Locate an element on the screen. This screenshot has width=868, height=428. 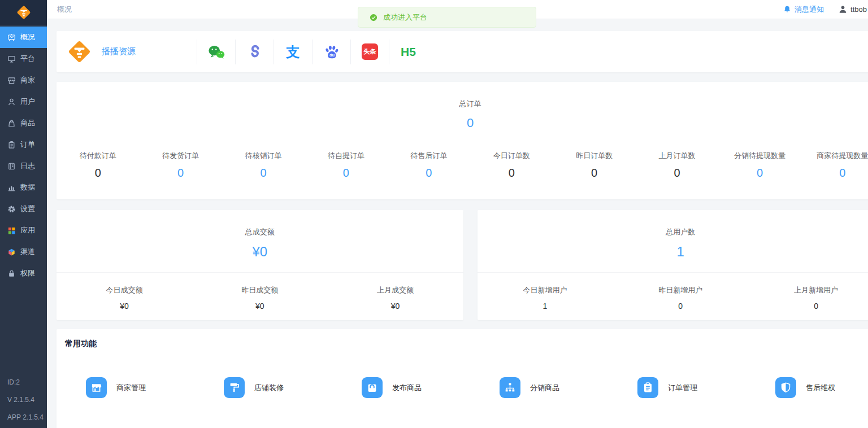
quick-functions-title: 常用功能 is located at coordinates (462, 344).